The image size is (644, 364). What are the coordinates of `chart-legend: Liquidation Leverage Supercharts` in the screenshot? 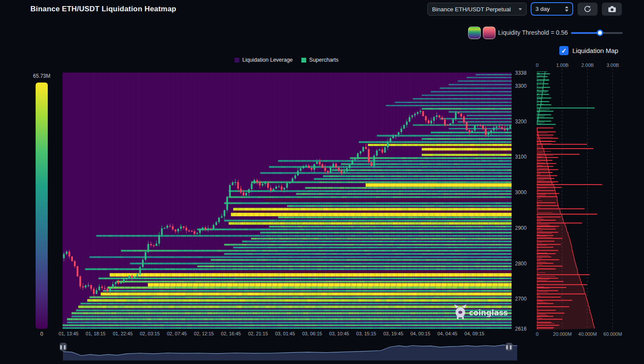 It's located at (287, 60).